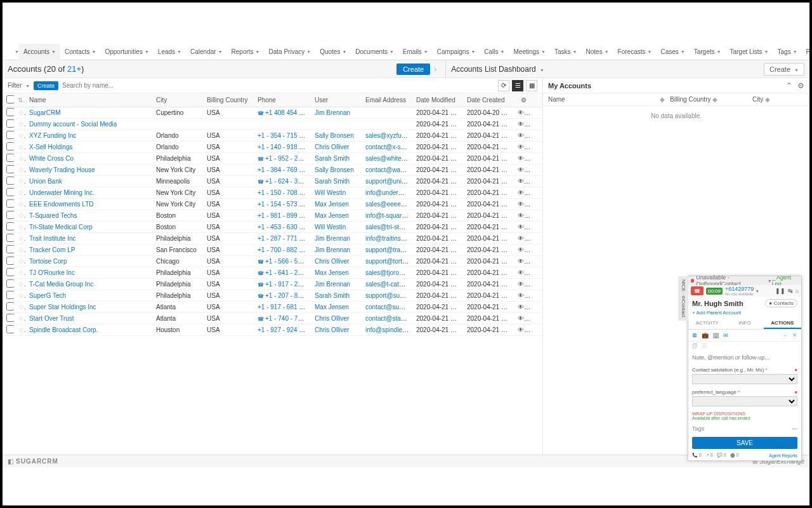  What do you see at coordinates (53, 239) in the screenshot?
I see `account-name-link: Trait Institute Inc` at bounding box center [53, 239].